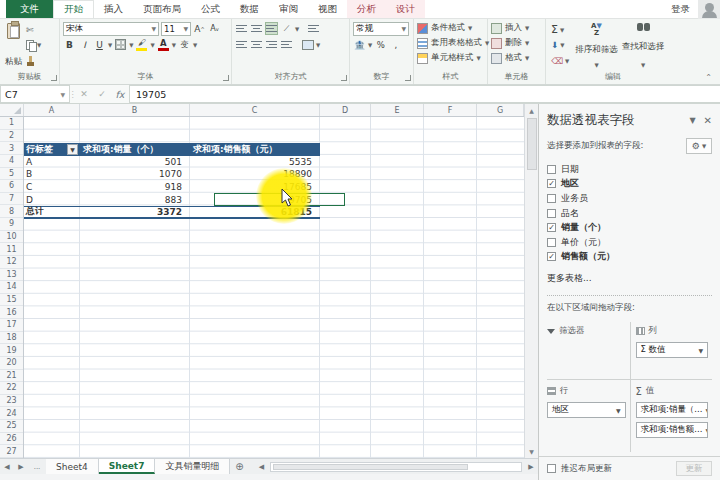 This screenshot has width=720, height=480. I want to click on values-field-pill: 求和项:销售额...▼, so click(672, 430).